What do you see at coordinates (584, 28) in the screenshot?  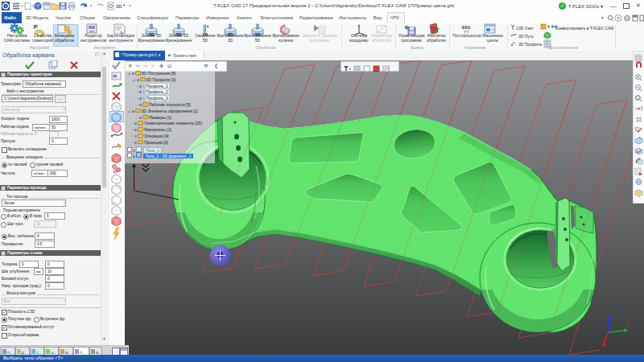 I see `svg-text: Конвертировать в T-FLEX CAM` at bounding box center [584, 28].